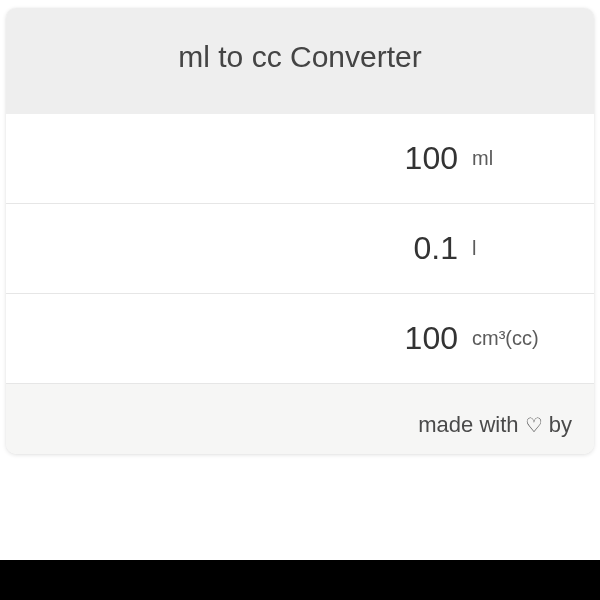 The height and width of the screenshot is (600, 600). What do you see at coordinates (534, 425) in the screenshot?
I see `heart-icon: ♡` at bounding box center [534, 425].